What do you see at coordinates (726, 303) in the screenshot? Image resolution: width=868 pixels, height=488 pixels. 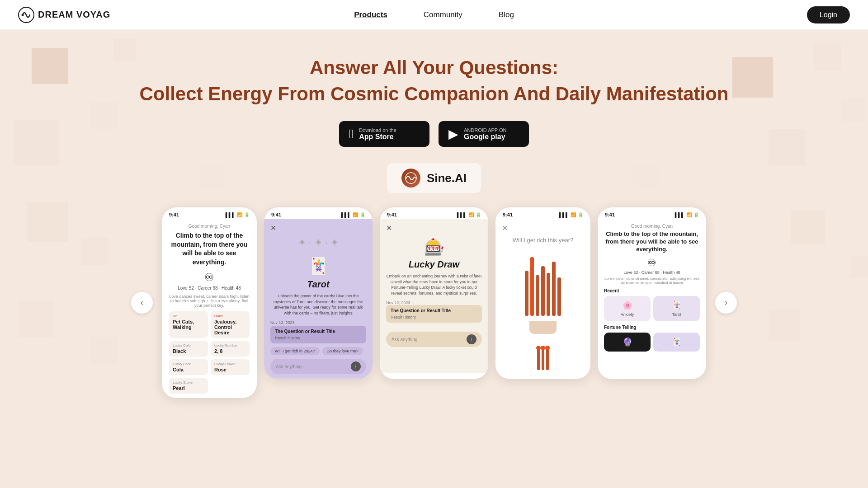 I see `carousel-right-arrow: ›` at bounding box center [726, 303].